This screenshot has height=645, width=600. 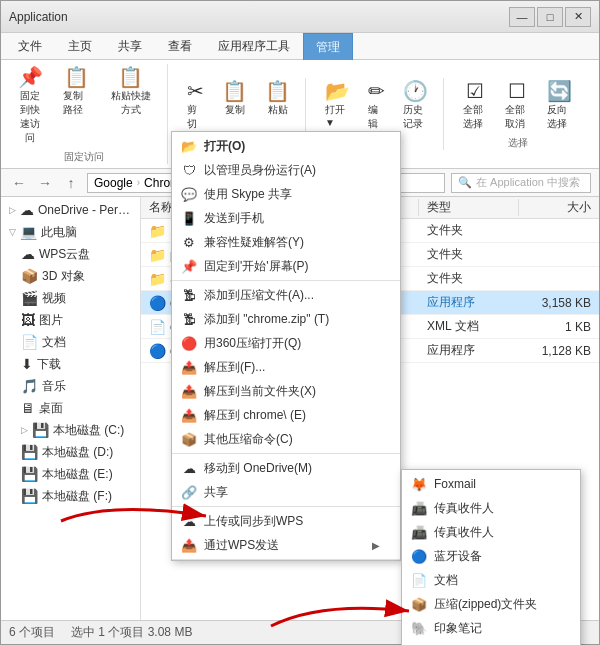 I want to click on video-icon: 🎬, so click(x=30, y=298).